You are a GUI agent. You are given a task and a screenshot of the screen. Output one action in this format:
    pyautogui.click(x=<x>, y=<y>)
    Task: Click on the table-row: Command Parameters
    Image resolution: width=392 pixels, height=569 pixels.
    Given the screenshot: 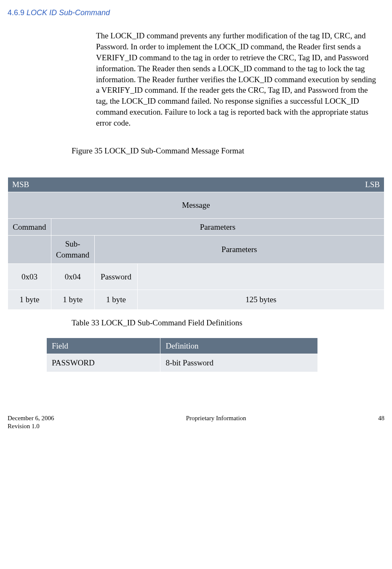 What is the action you would take?
    pyautogui.click(x=196, y=227)
    